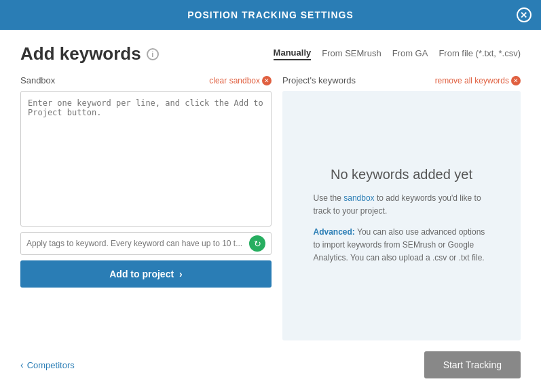 Image resolution: width=541 pixels, height=392 pixels. What do you see at coordinates (38, 80) in the screenshot?
I see `sandbox-label: Sandbox` at bounding box center [38, 80].